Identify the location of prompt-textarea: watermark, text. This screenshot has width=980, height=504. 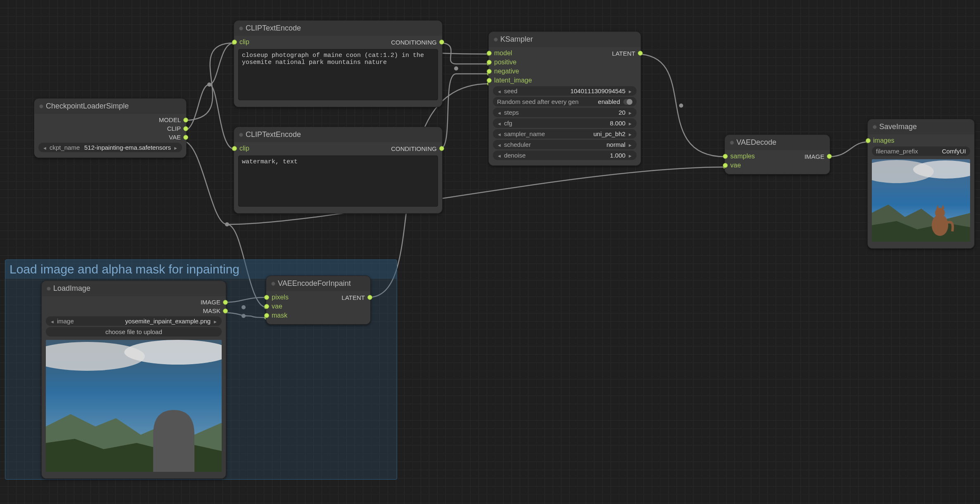
(338, 181).